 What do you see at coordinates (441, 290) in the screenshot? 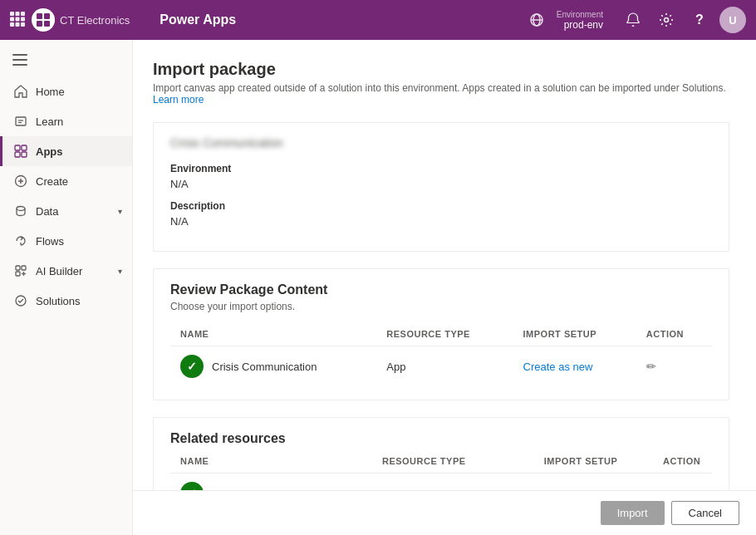
I see `review-section-title: Review Package Content` at bounding box center [441, 290].